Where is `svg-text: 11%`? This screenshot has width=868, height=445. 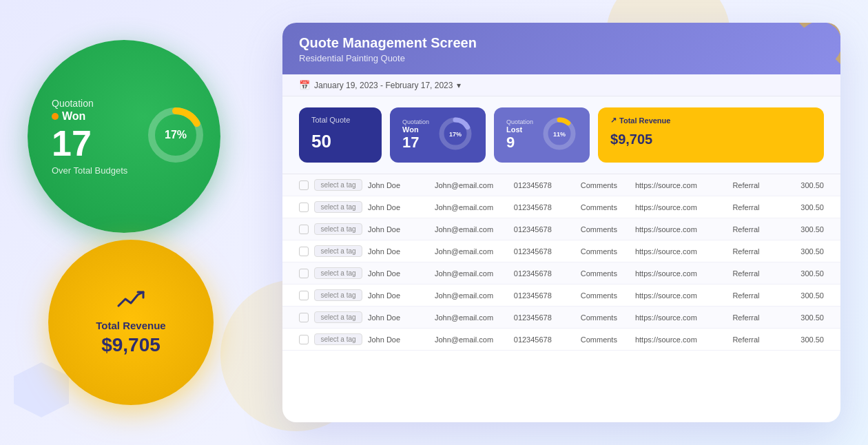 svg-text: 11% is located at coordinates (559, 134).